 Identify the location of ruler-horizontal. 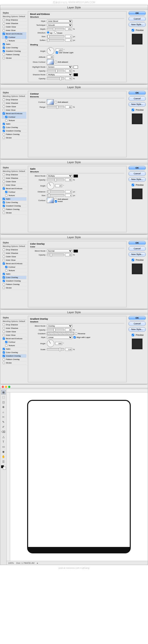
(77, 391).